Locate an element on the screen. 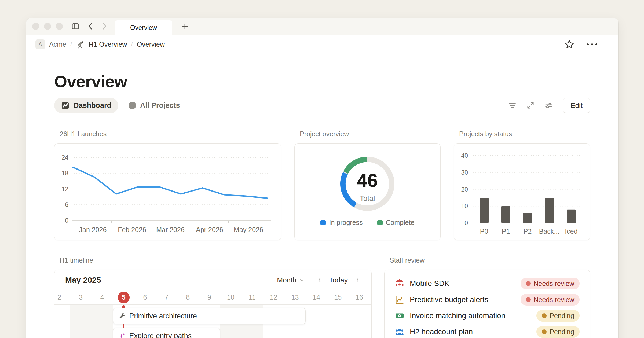  timeline-view-label: Month is located at coordinates (287, 280).